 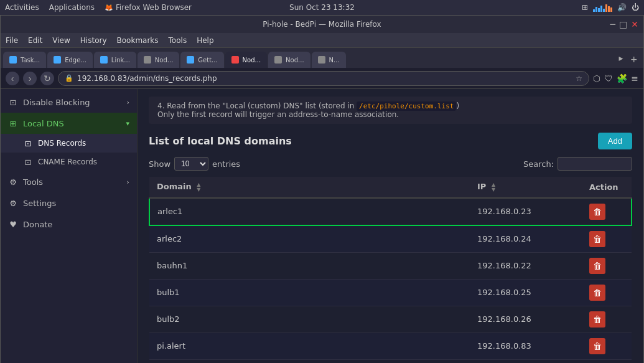 I want to click on tab-nod1: Nod..., so click(x=158, y=60).